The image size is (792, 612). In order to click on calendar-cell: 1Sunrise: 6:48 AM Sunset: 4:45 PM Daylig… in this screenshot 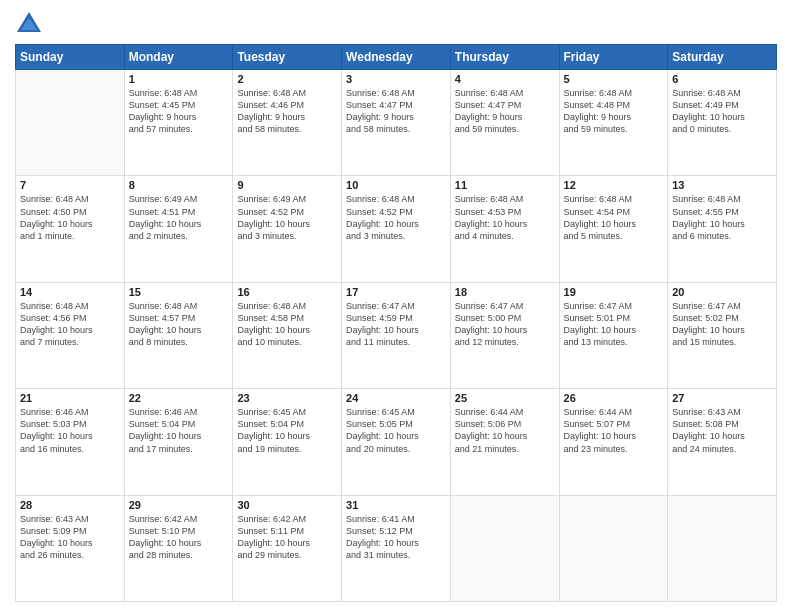, I will do `click(178, 123)`.